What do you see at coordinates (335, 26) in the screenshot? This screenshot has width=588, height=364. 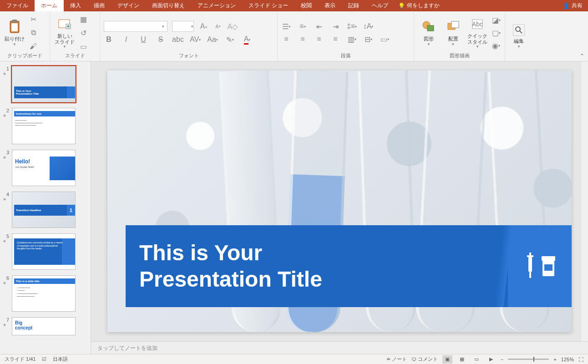 I see `increase-indent-button: ⇥` at bounding box center [335, 26].